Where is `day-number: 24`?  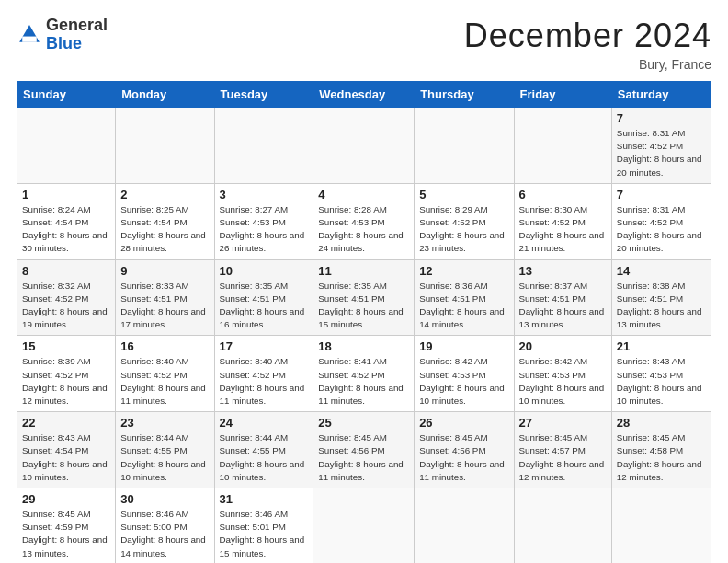 day-number: 24 is located at coordinates (265, 423).